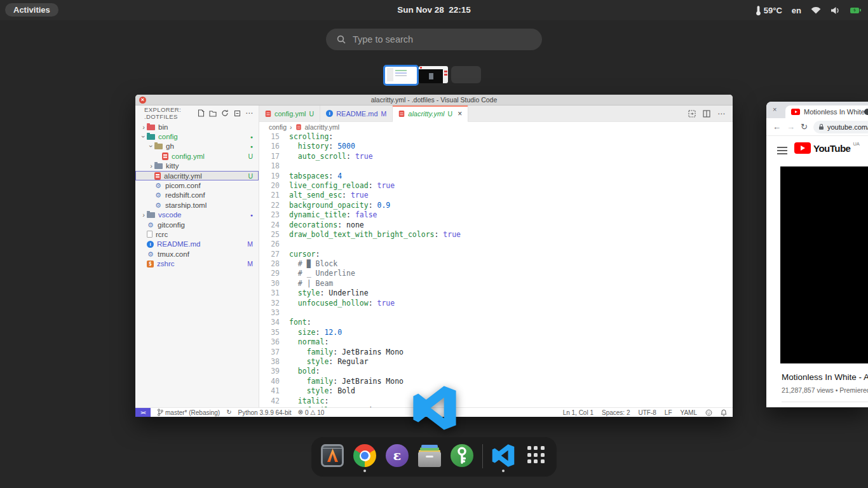  What do you see at coordinates (790, 127) in the screenshot?
I see `forward-icon: →` at bounding box center [790, 127].